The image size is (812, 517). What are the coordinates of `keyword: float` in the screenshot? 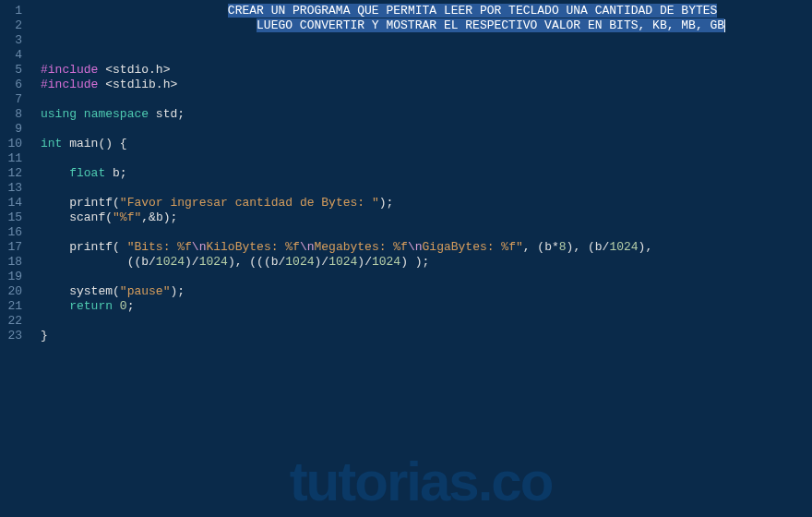 It's located at (87, 174).